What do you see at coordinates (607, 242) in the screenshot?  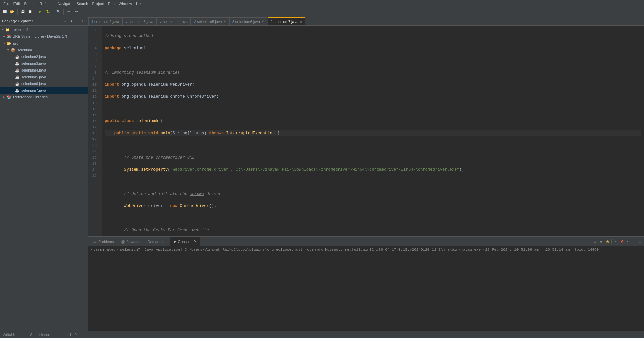 I see `console-scroll-lock-button: 🔒` at bounding box center [607, 242].